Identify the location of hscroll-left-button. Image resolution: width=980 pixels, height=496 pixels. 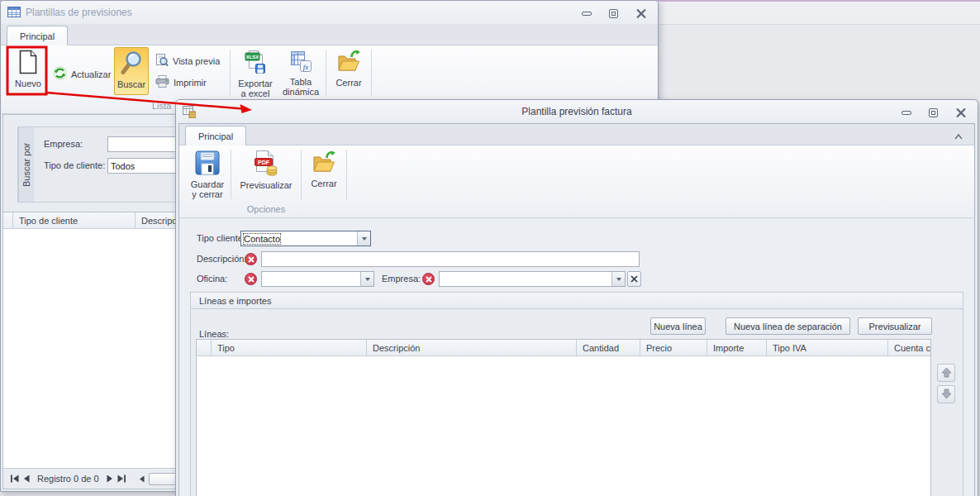
(142, 479).